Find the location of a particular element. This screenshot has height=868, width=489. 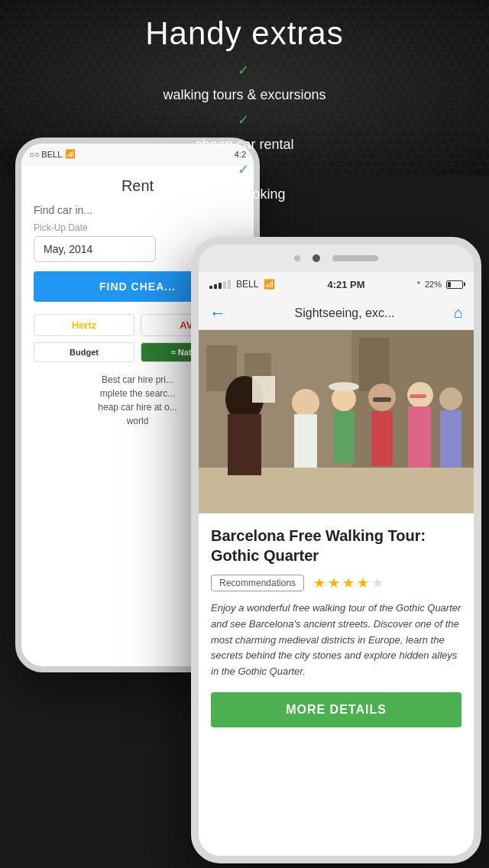

check-icon-1: ✓ is located at coordinates (243, 70).